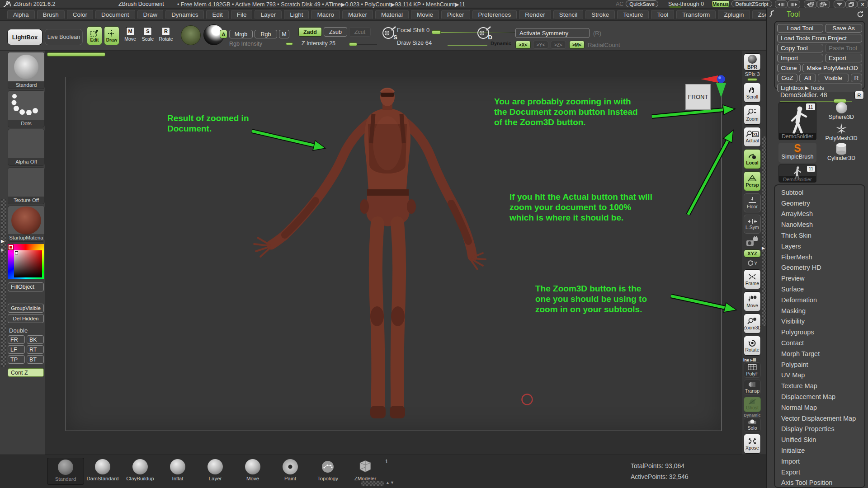 The width and height of the screenshot is (868, 488). Describe the element at coordinates (413, 30) in the screenshot. I see `focal-shift-label: Focal Shift 0` at that location.